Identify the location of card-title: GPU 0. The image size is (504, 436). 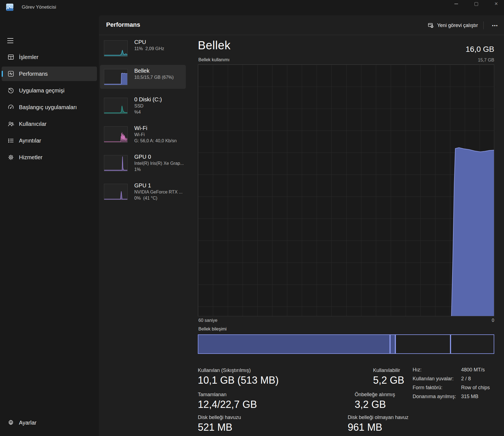
(159, 157).